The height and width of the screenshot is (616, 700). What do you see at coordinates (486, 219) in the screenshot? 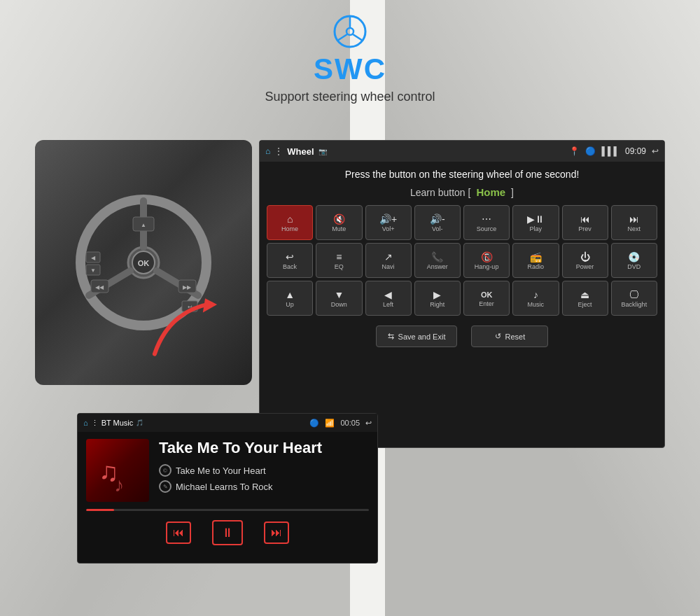
I see `source-icon: ⋯` at bounding box center [486, 219].